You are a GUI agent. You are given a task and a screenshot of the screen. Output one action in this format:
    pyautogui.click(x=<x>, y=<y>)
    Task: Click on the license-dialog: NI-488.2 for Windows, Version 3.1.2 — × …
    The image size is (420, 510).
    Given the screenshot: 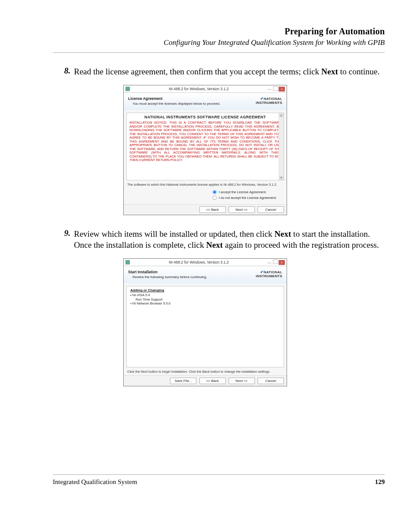 What is the action you would take?
    pyautogui.click(x=205, y=150)
    